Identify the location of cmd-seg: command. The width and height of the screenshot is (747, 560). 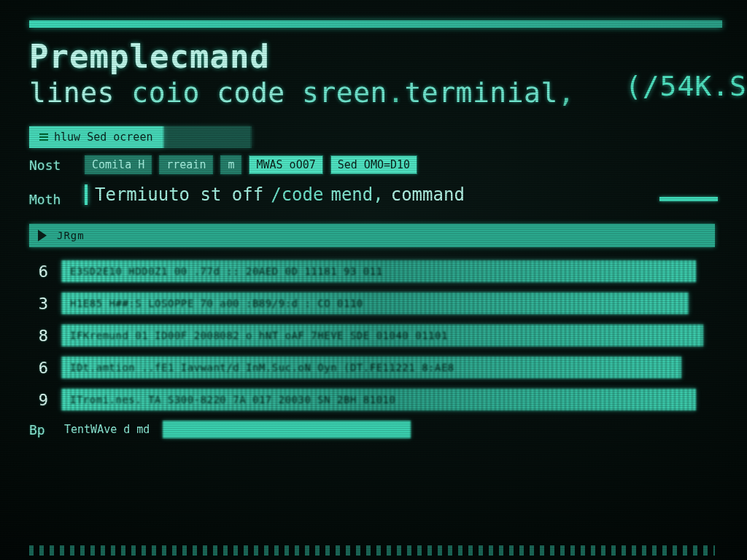
(427, 195).